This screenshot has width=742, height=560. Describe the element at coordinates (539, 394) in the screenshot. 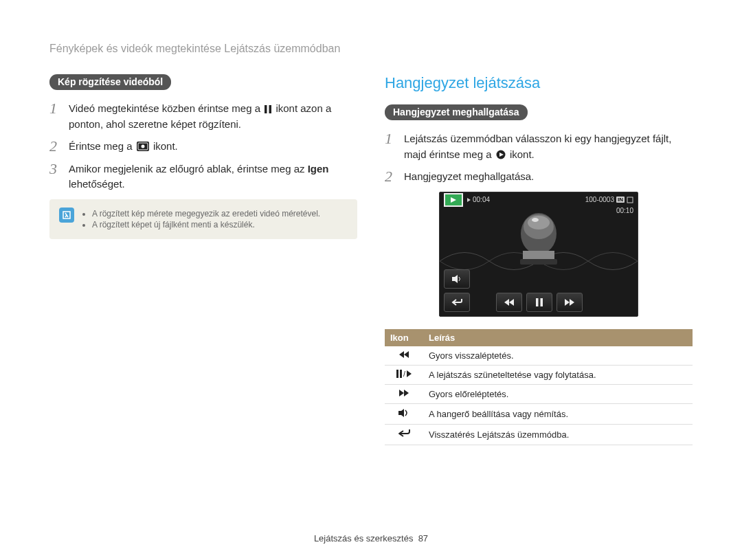

I see `table-row: Gyors előreléptetés.` at that location.